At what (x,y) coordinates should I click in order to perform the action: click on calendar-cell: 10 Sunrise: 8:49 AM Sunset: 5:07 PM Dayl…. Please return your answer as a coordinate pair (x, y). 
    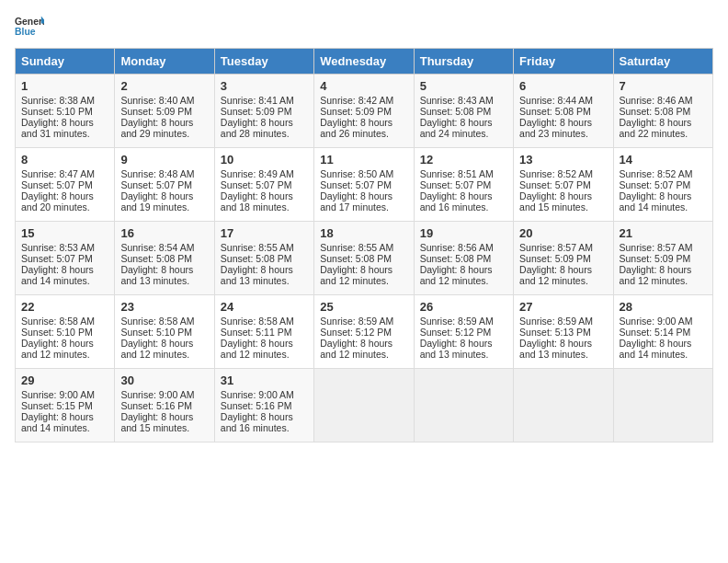
    Looking at the image, I should click on (264, 185).